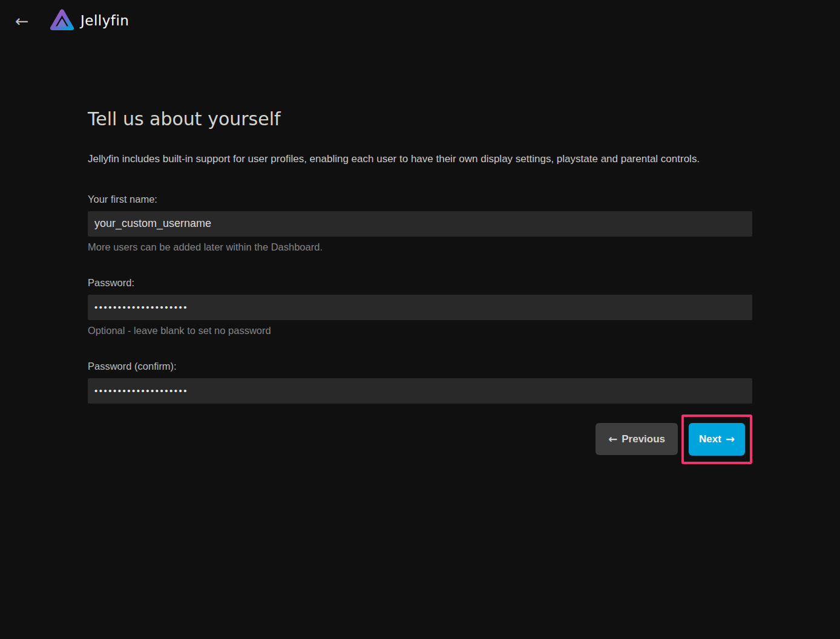 The width and height of the screenshot is (840, 639). What do you see at coordinates (710, 439) in the screenshot?
I see `next-button-label: Next` at bounding box center [710, 439].